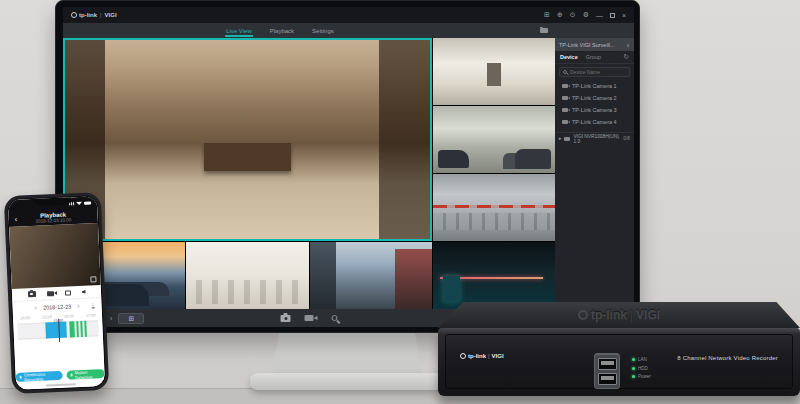 The image size is (800, 404). Describe the element at coordinates (58, 331) in the screenshot. I see `phone-timeline: 14:00 15:00 16:00 17:00 15:00` at that location.